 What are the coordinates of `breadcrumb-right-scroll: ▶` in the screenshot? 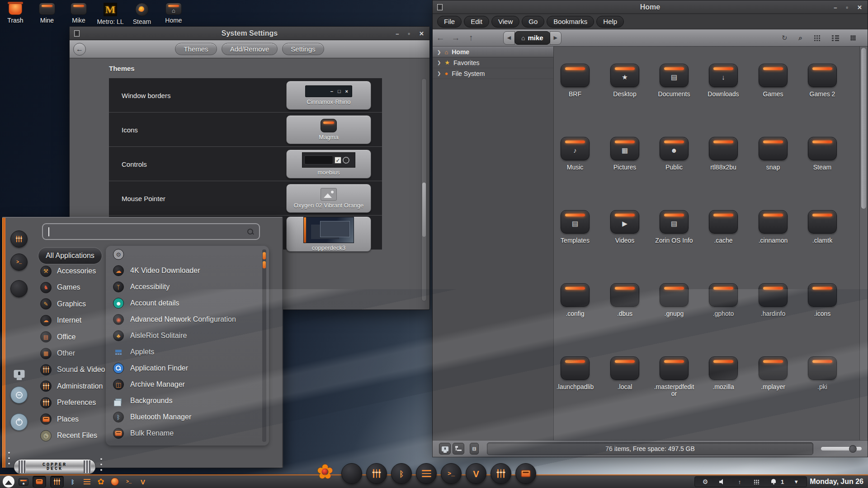 It's located at (556, 38).